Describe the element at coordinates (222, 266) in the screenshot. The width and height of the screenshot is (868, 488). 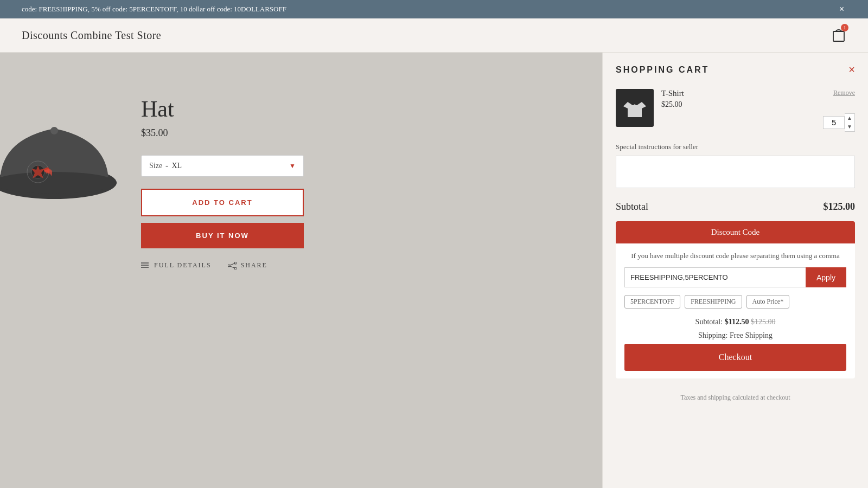
I see `product-links: FULL DETAILS SHARE` at that location.